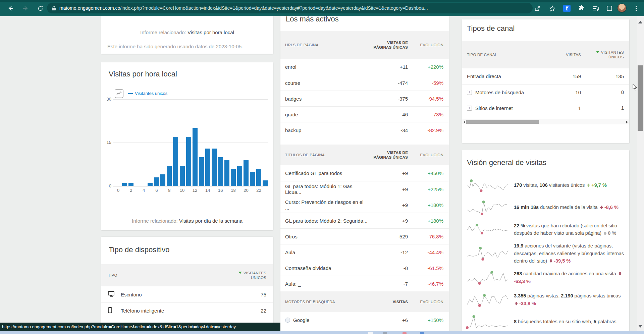 The image size is (644, 334). What do you see at coordinates (546, 92) in the screenshot?
I see `channel-table-row: +Motores de búsqueda 10 8` at bounding box center [546, 92].